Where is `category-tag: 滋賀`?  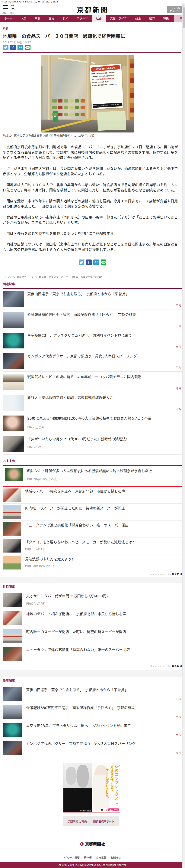
category-tag: 滋賀 is located at coordinates (178, 409).